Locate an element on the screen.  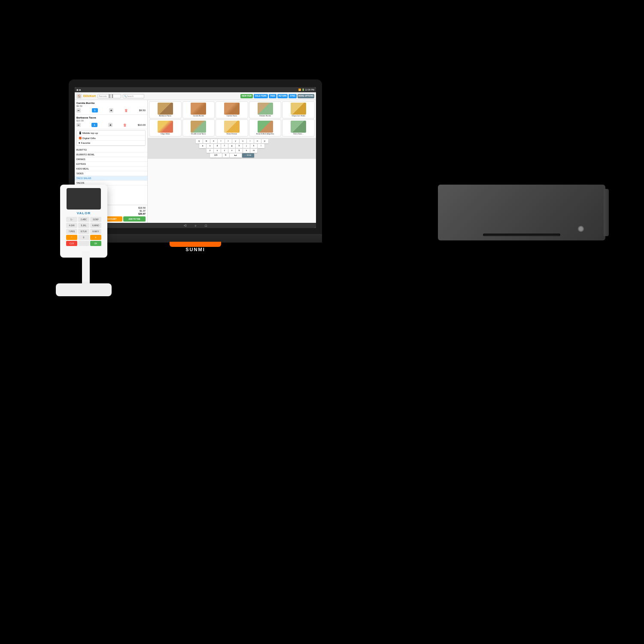
list-item: Extra Guac... is located at coordinates (298, 128).